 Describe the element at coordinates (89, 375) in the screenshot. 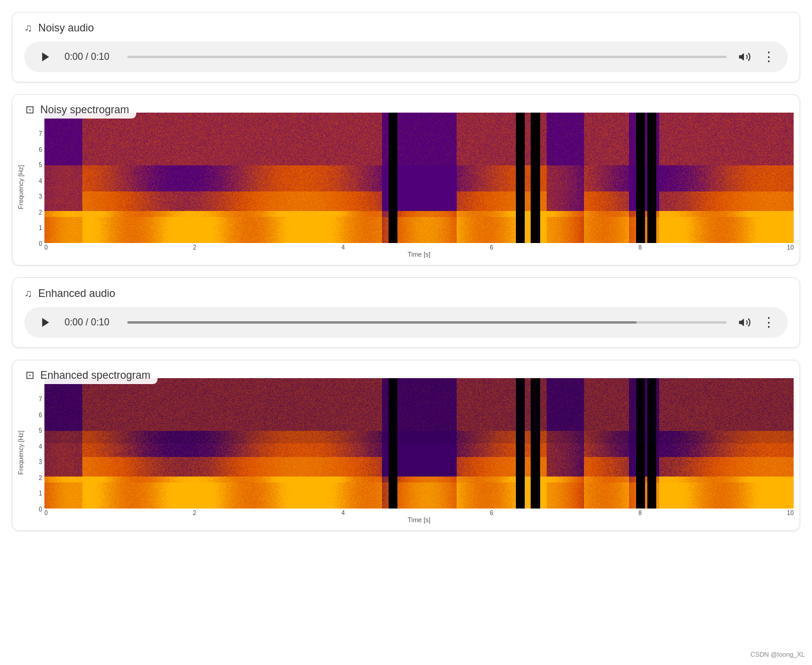

I see `enhanced-spectrogram-header: ⊡ Enhanced spectrogram` at that location.